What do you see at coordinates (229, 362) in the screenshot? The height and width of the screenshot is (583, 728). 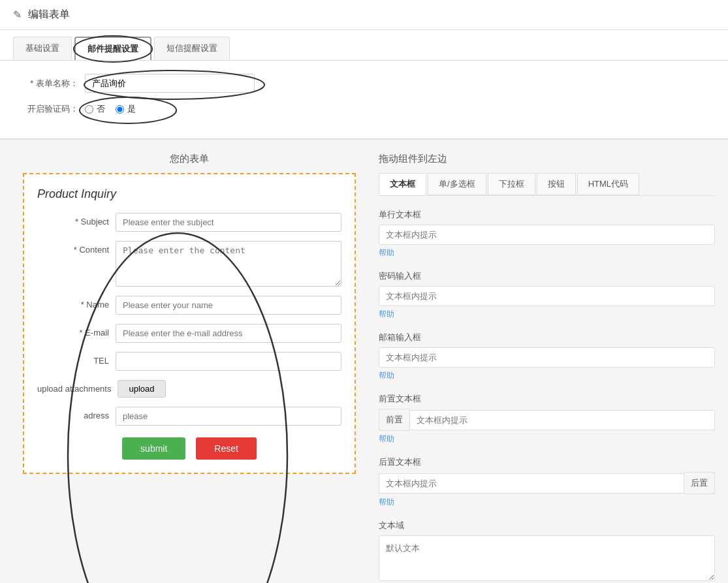 I see `tel-input` at bounding box center [229, 362].